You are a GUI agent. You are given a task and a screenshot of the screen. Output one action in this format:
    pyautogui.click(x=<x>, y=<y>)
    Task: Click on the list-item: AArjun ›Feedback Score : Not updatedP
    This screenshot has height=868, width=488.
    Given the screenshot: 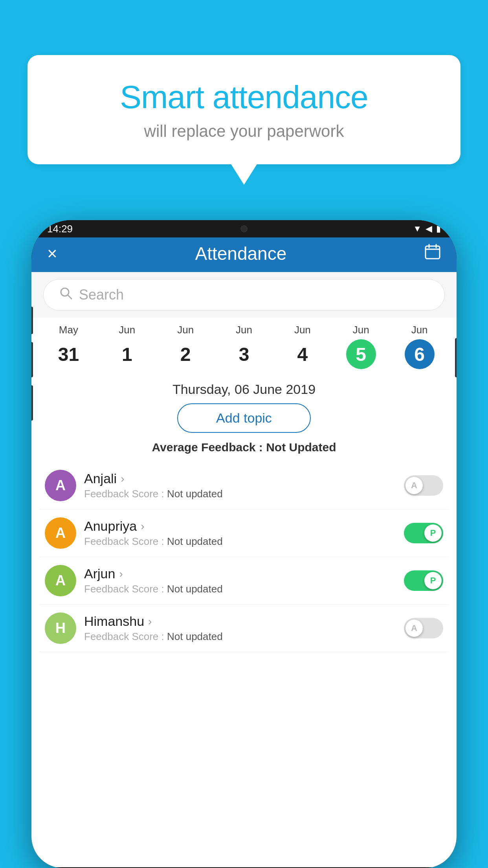 What is the action you would take?
    pyautogui.click(x=244, y=581)
    